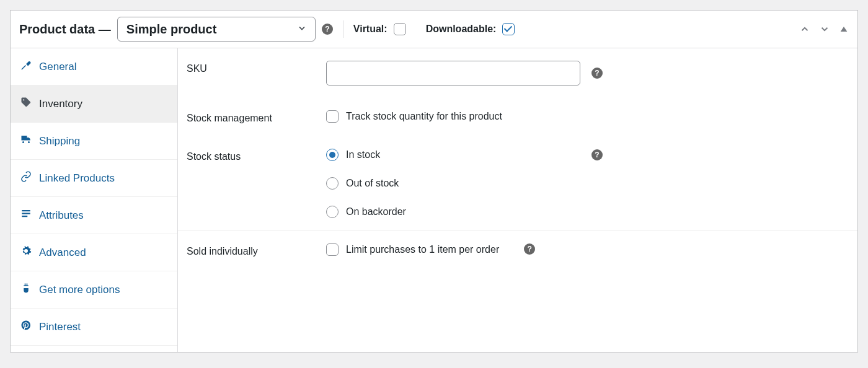  I want to click on tab-pinterest: Pinterest, so click(94, 327).